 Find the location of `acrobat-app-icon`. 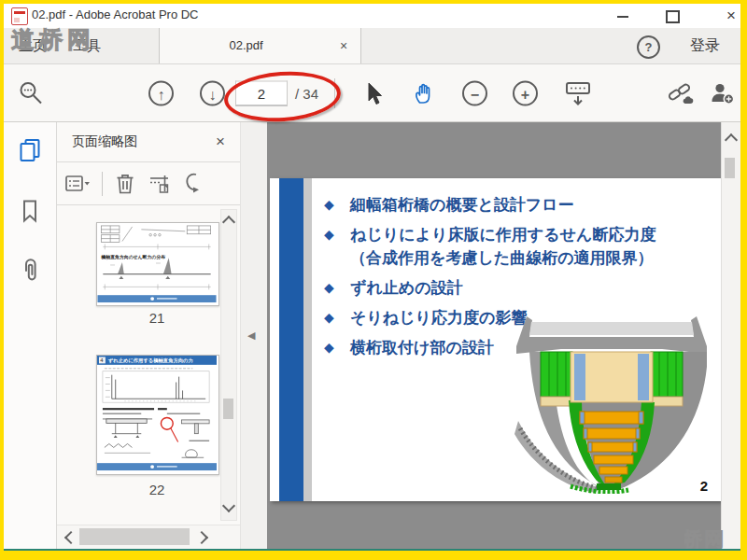

acrobat-app-icon is located at coordinates (20, 17).